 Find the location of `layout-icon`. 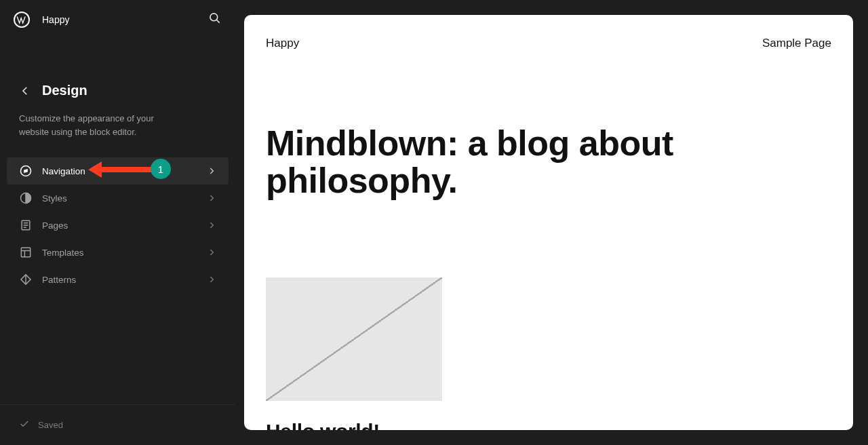

layout-icon is located at coordinates (26, 252).